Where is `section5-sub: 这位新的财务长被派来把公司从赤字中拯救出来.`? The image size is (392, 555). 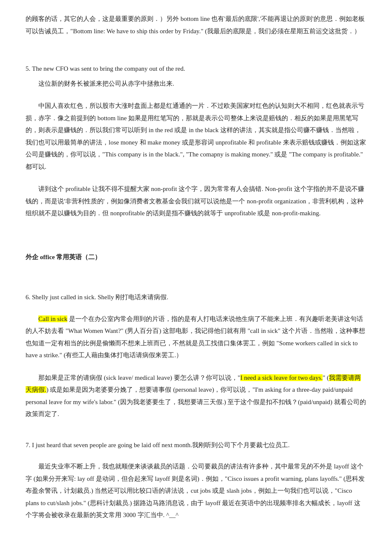 section5-sub: 这位新的财务长被派来把公司从赤字中拯救出来. is located at coordinates (196, 84).